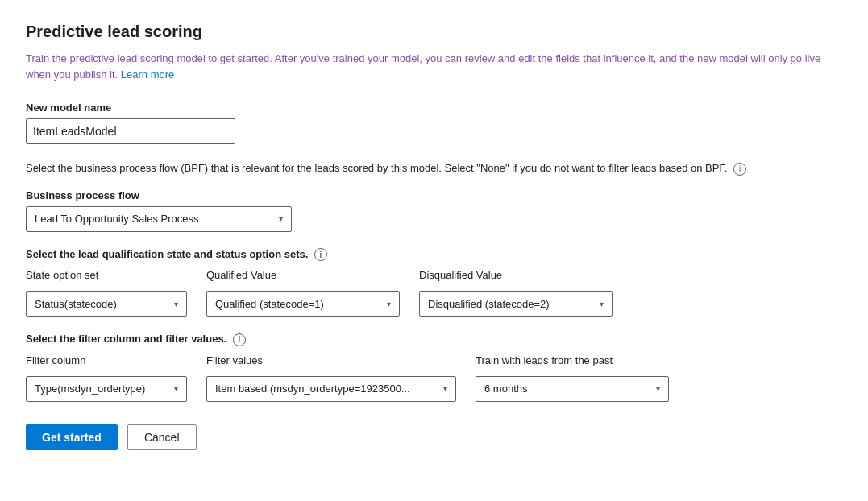 The width and height of the screenshot is (868, 501). Describe the element at coordinates (434, 367) in the screenshot. I see `filter-section: Select the filter column and filter valu…` at that location.